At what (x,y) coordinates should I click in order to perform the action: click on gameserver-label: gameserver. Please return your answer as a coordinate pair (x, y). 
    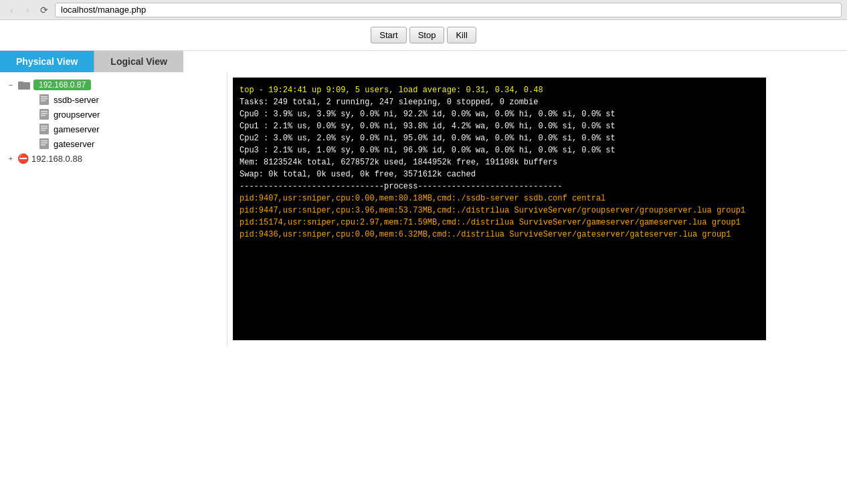
    Looking at the image, I should click on (76, 130).